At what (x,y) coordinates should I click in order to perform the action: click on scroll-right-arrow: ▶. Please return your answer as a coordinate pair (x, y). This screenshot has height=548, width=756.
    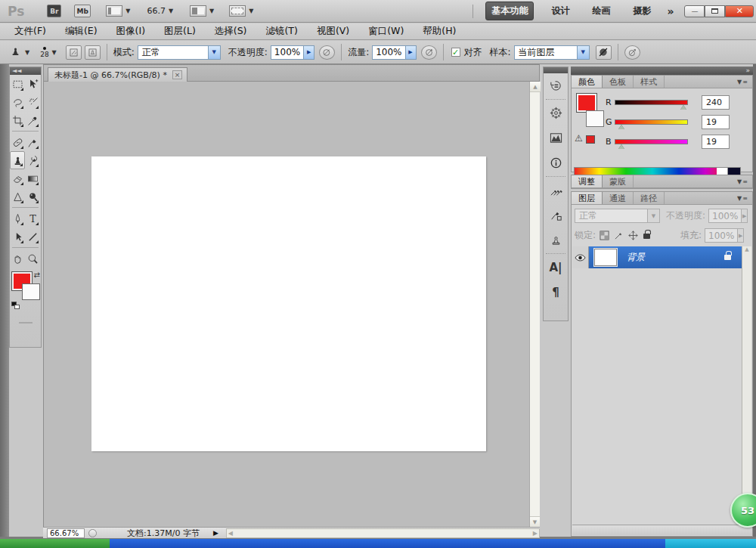
    Looking at the image, I should click on (535, 534).